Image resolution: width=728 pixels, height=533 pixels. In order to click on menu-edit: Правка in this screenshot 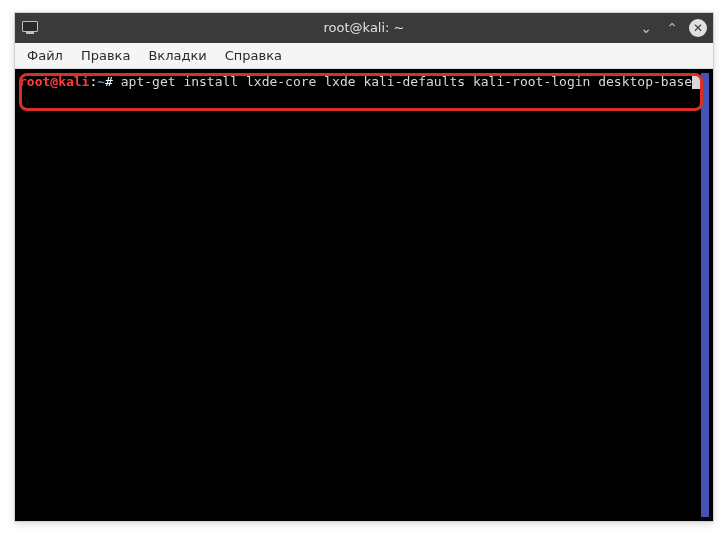, I will do `click(106, 56)`.